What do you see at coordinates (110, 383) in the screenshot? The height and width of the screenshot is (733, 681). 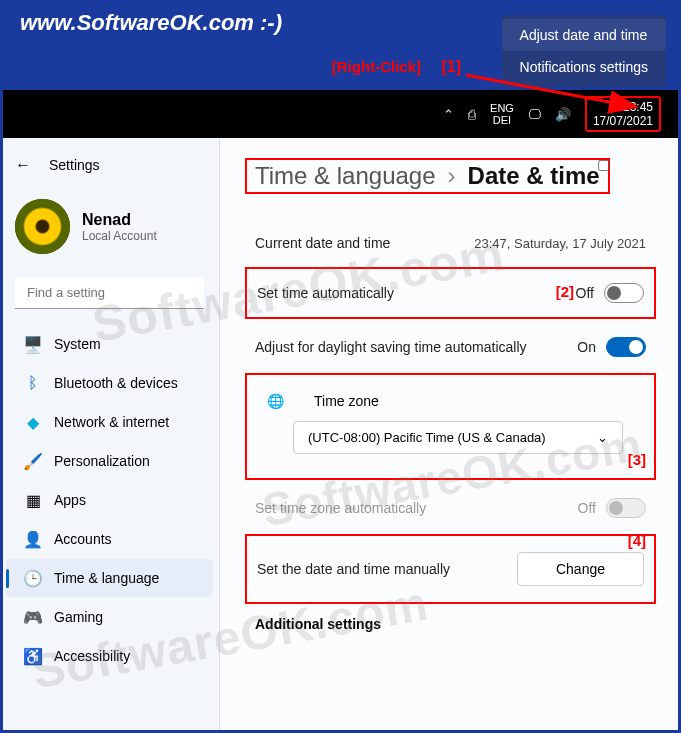 I see `sidebar-item-bluetooth: ᛒBluetooth & devices` at bounding box center [110, 383].